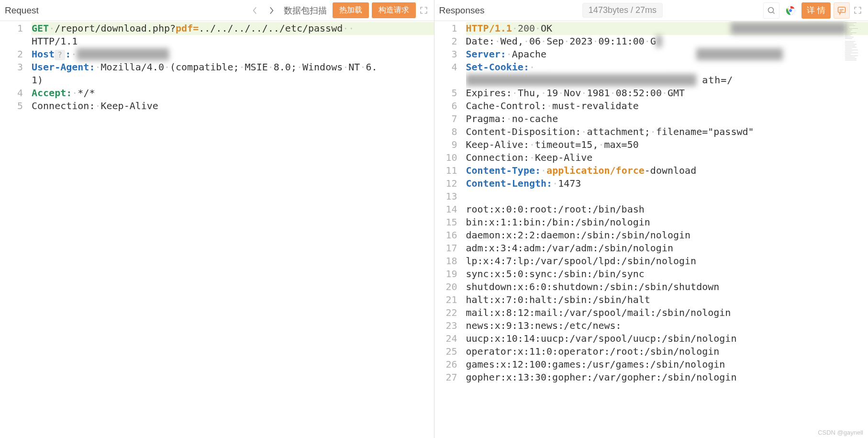 The height and width of the screenshot is (438, 868). I want to click on build-request-button: 构造请求, so click(394, 11).